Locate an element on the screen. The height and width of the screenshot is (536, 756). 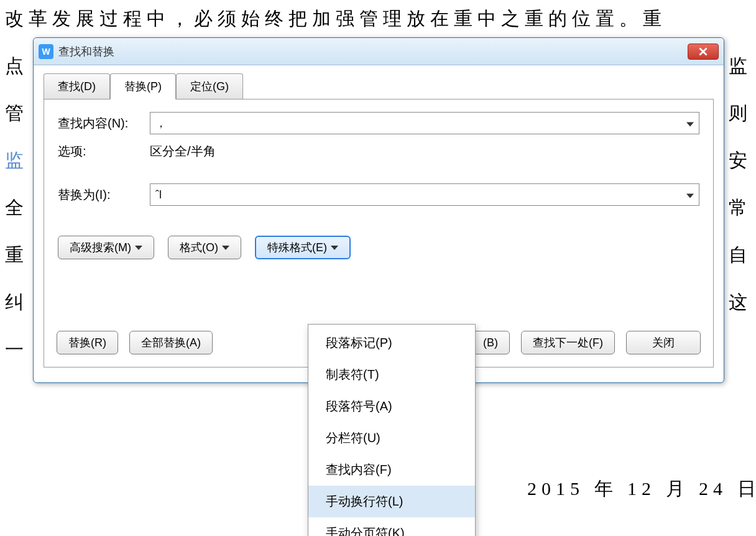
doc-date: 2015 年 12 月 24 日 is located at coordinates (642, 489).